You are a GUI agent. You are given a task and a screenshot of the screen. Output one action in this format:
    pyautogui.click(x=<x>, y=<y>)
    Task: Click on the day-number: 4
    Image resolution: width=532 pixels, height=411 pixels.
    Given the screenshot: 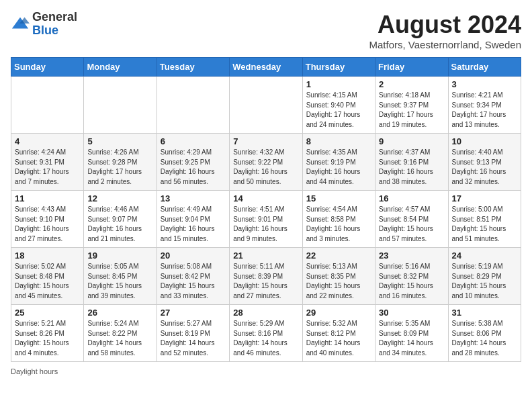 What is the action you would take?
    pyautogui.click(x=47, y=141)
    